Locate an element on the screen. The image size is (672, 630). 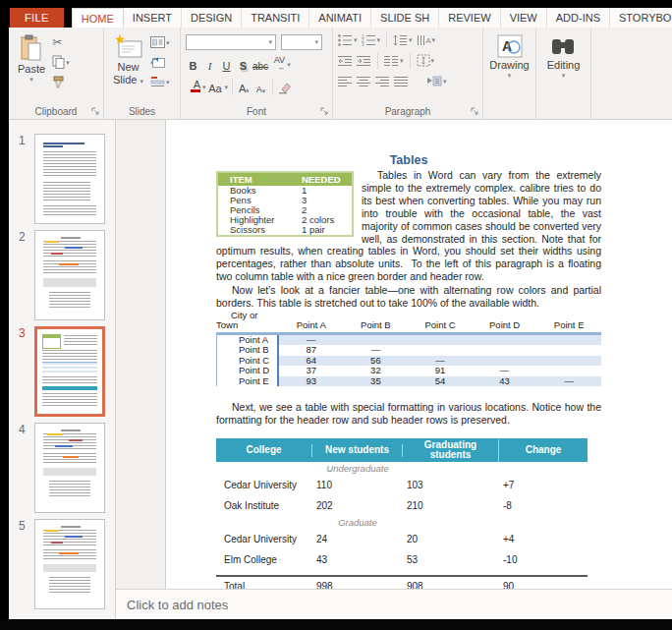
copy-button: ▾ is located at coordinates (61, 62).